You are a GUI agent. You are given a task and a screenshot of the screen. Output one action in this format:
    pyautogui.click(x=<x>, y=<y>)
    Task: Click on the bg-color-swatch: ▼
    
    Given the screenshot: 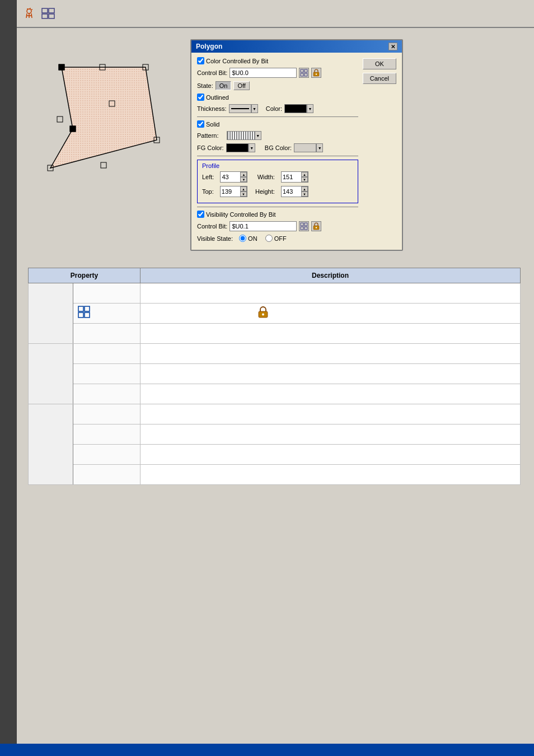 What is the action you would take?
    pyautogui.click(x=308, y=148)
    